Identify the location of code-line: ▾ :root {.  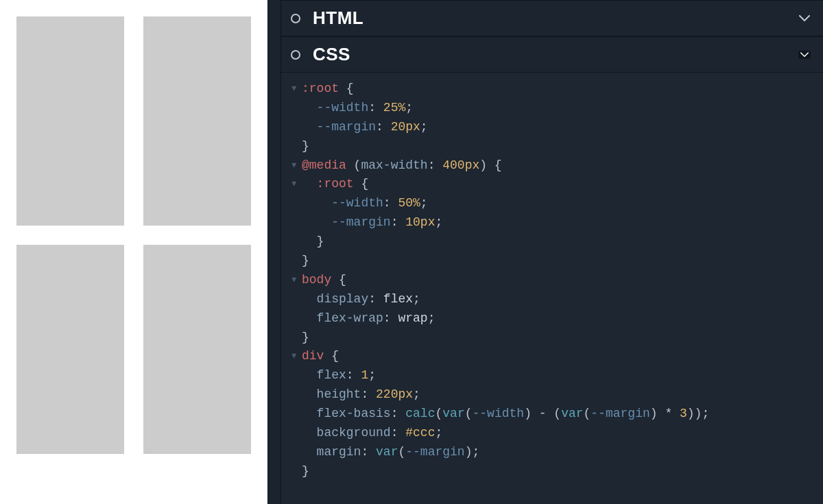
(555, 184).